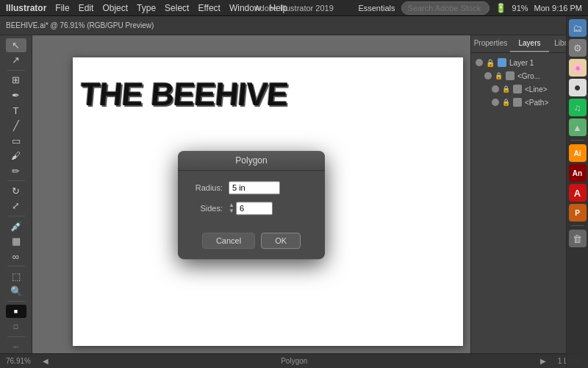  Describe the element at coordinates (251, 208) in the screenshot. I see `sides-spinner: ▲ ▼` at that location.